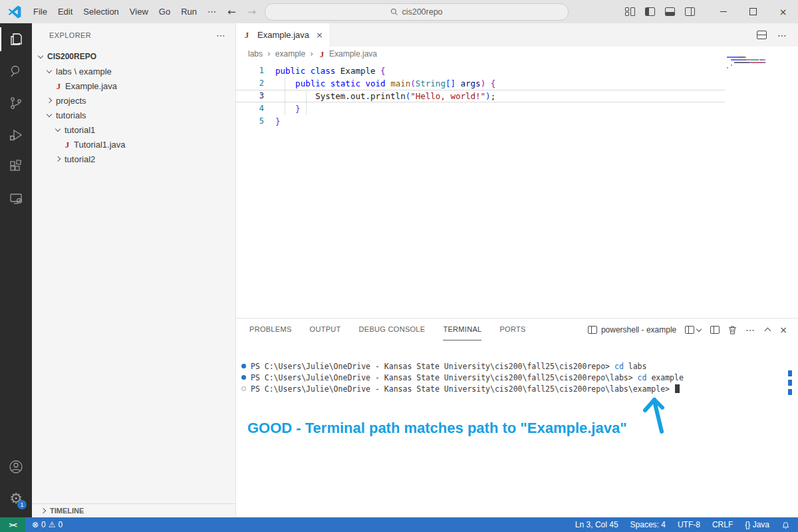  I want to click on panel-tab-output: OUTPUT, so click(326, 330).